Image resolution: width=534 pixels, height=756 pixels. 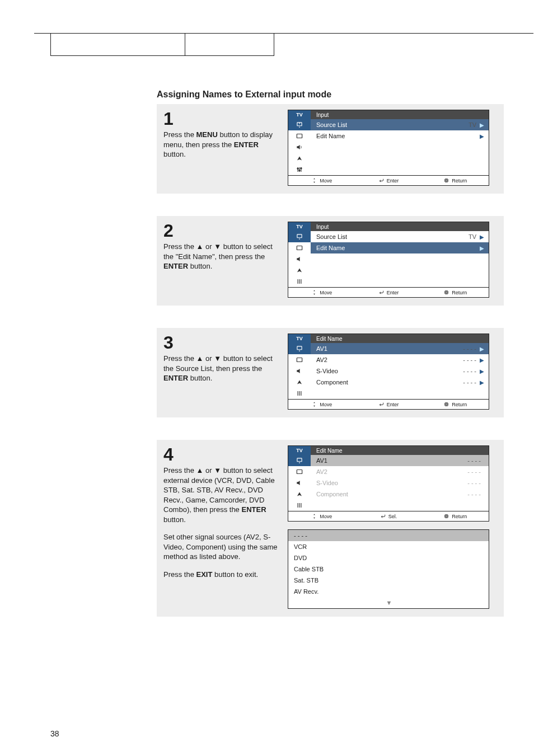 I want to click on option-row: VCR, so click(x=388, y=547).